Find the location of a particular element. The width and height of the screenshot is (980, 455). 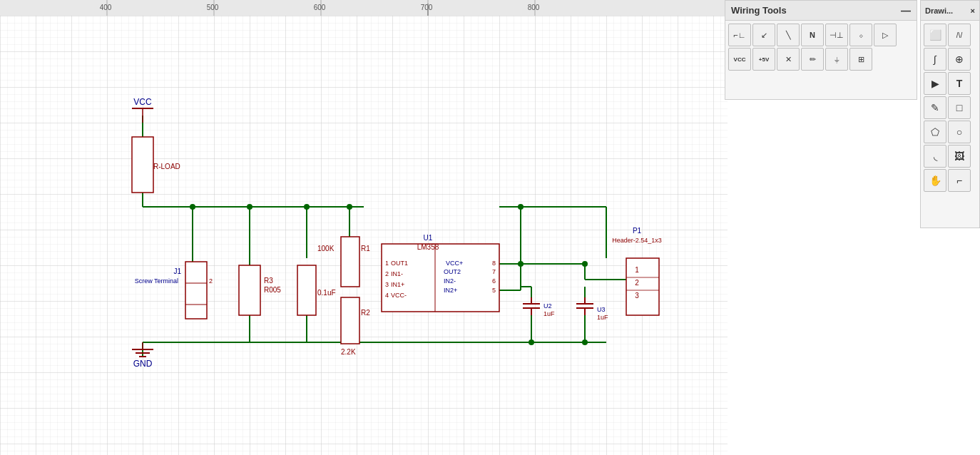

svg-text: R005 is located at coordinates (272, 290).